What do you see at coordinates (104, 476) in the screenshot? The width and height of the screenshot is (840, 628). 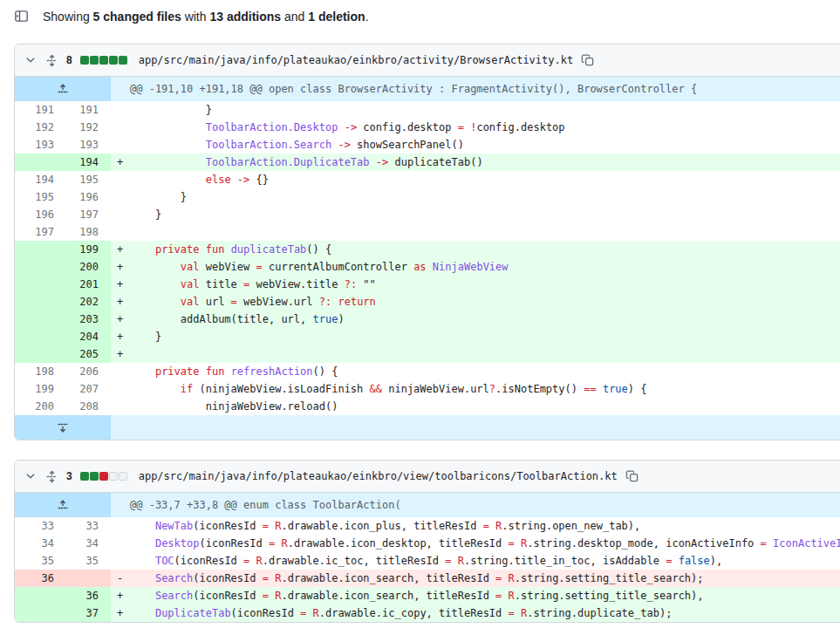 I see `diffstat-square-del` at bounding box center [104, 476].